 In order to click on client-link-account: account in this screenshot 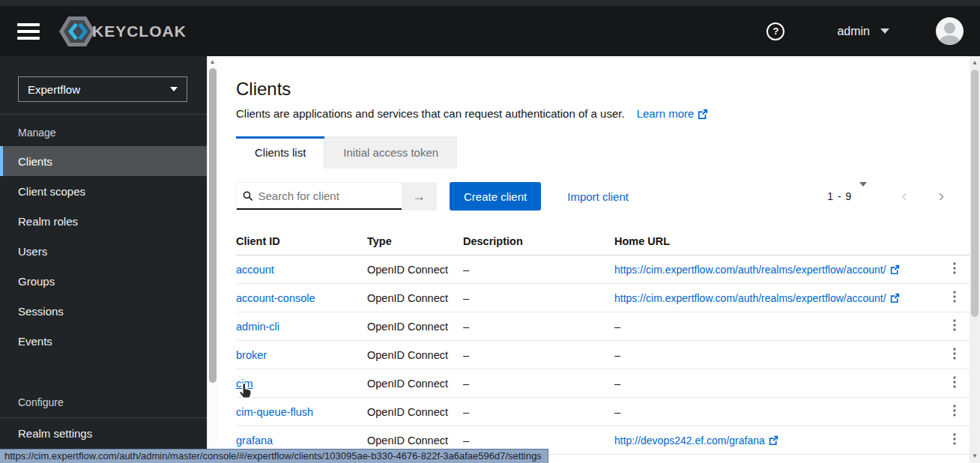, I will do `click(255, 270)`.